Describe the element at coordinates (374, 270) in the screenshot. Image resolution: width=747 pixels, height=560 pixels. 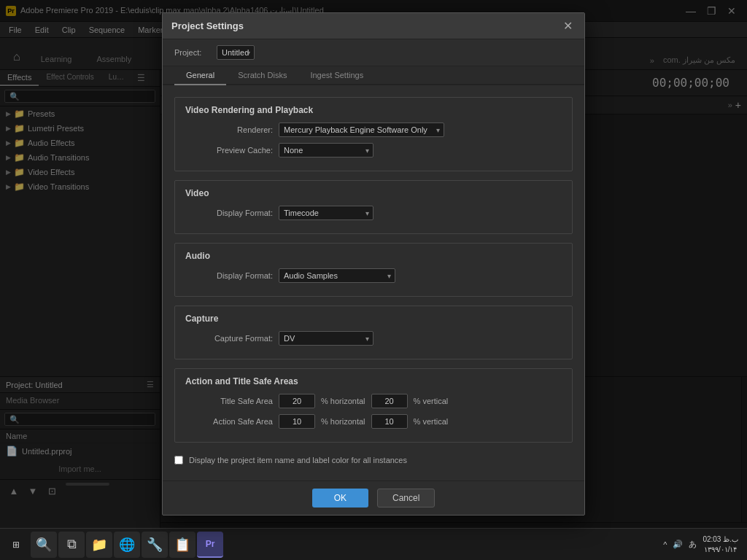
I see `audio-section: Audio Display Format: Audio Samples Mill…` at that location.